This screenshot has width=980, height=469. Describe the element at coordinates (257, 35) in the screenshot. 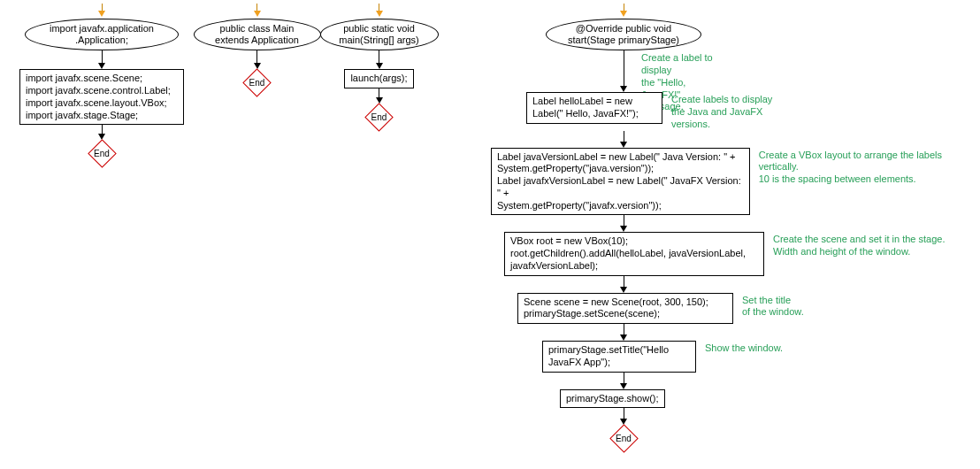

I see `start-ellipse: public class Main extends Application` at that location.